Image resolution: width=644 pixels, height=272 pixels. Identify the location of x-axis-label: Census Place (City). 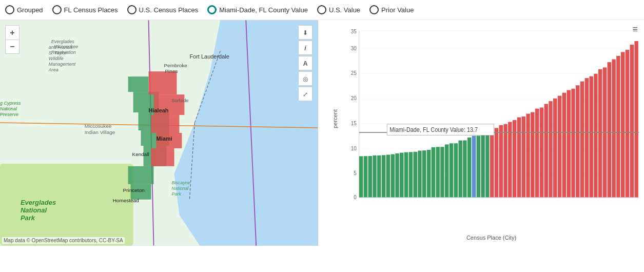
(492, 238).